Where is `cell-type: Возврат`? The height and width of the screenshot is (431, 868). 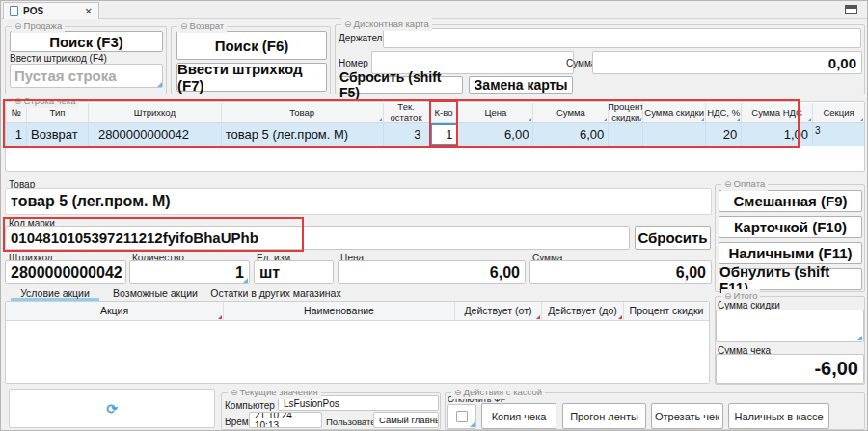
cell-type: Возврат is located at coordinates (58, 135).